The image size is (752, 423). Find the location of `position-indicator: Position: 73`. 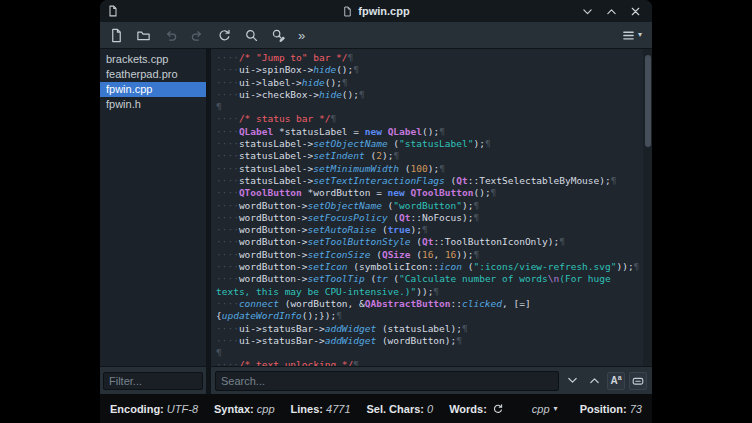

position-indicator: Position: 73 is located at coordinates (611, 409).